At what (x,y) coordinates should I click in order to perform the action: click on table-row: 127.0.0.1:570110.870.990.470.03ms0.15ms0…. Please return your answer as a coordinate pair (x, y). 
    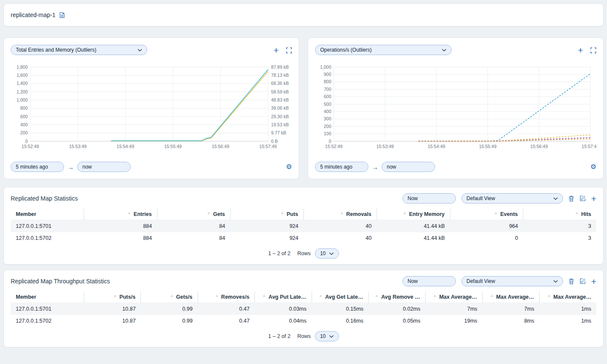
    Looking at the image, I should click on (304, 309).